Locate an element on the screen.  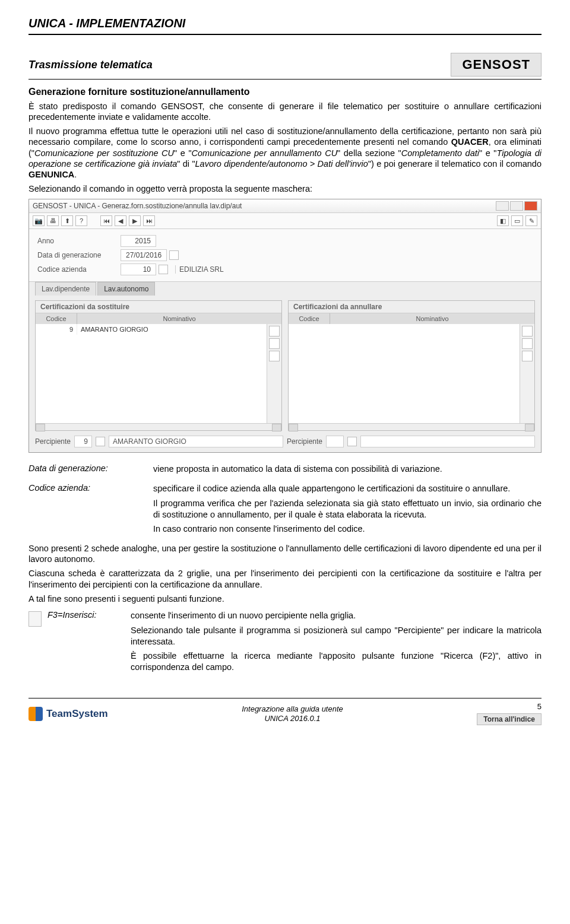
data-field: 27/01/2016 is located at coordinates (144, 255).